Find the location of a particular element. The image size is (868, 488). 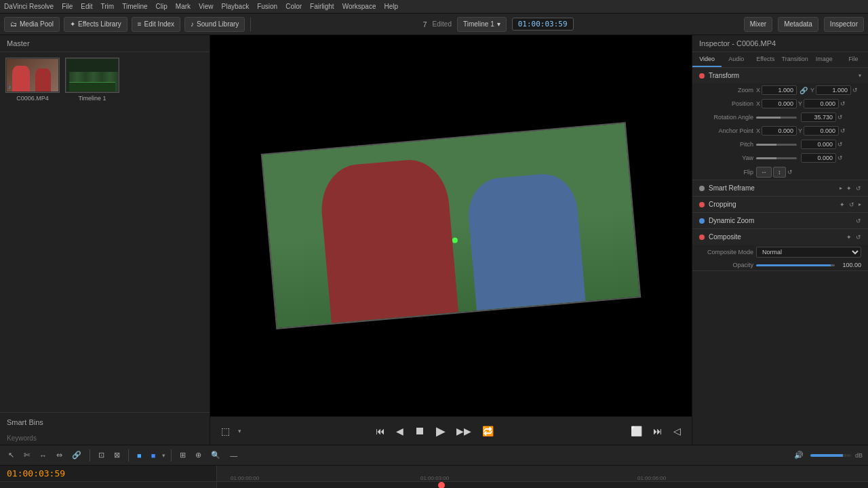

flip-reset: ↺ is located at coordinates (790, 172).